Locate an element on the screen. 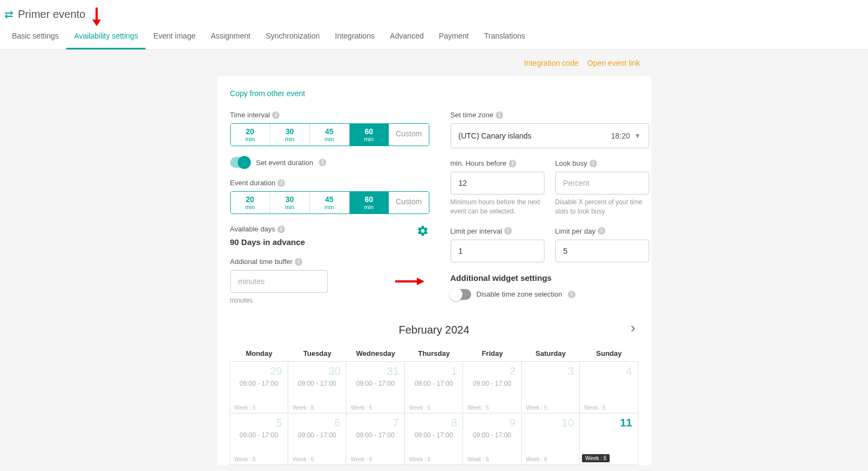 Image resolution: width=868 pixels, height=471 pixels. tab-availability-settings: Availability settings is located at coordinates (106, 38).